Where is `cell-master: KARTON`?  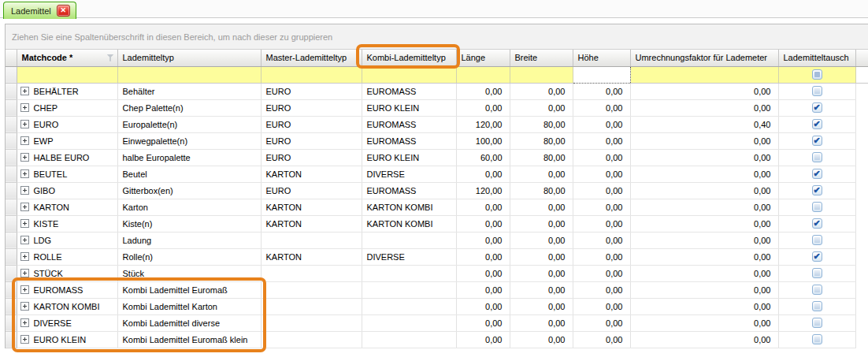 cell-master: KARTON is located at coordinates (311, 224).